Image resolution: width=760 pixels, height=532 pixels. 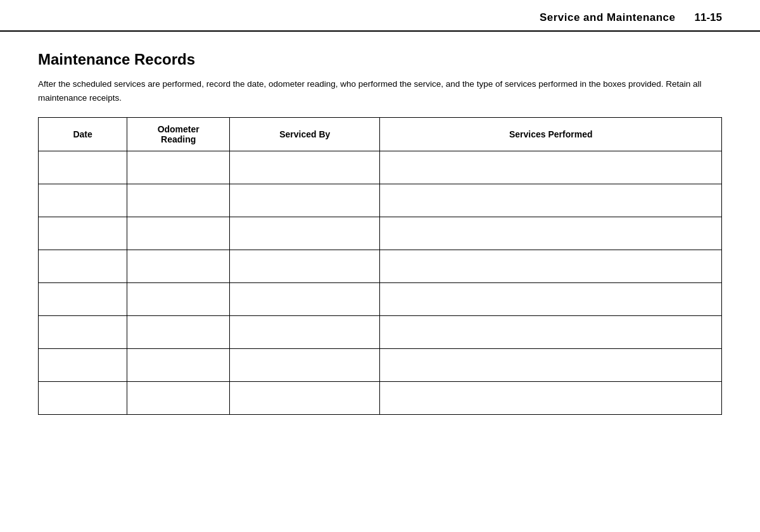 What do you see at coordinates (551, 267) in the screenshot?
I see `table-cell-row3-col3` at bounding box center [551, 267].